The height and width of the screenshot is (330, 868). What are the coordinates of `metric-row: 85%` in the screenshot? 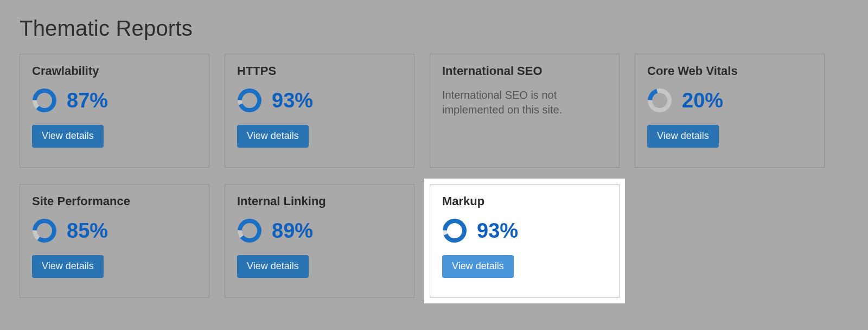 It's located at (114, 231).